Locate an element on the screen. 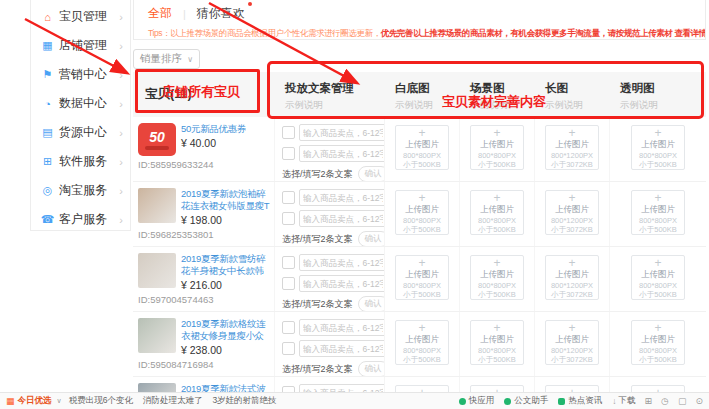  tray-icon: ⊙ is located at coordinates (699, 401).